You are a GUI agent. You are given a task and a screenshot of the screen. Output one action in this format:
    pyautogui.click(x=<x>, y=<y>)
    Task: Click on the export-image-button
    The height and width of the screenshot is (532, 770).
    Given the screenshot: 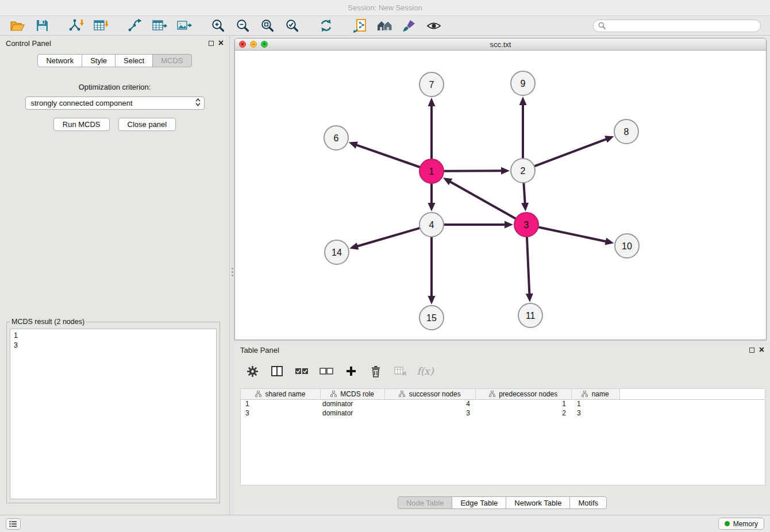 What is the action you would take?
    pyautogui.click(x=184, y=26)
    